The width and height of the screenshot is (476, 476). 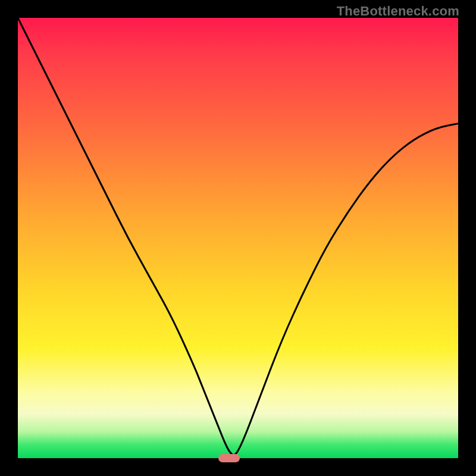 I want to click on optimum-marker, so click(x=229, y=458).